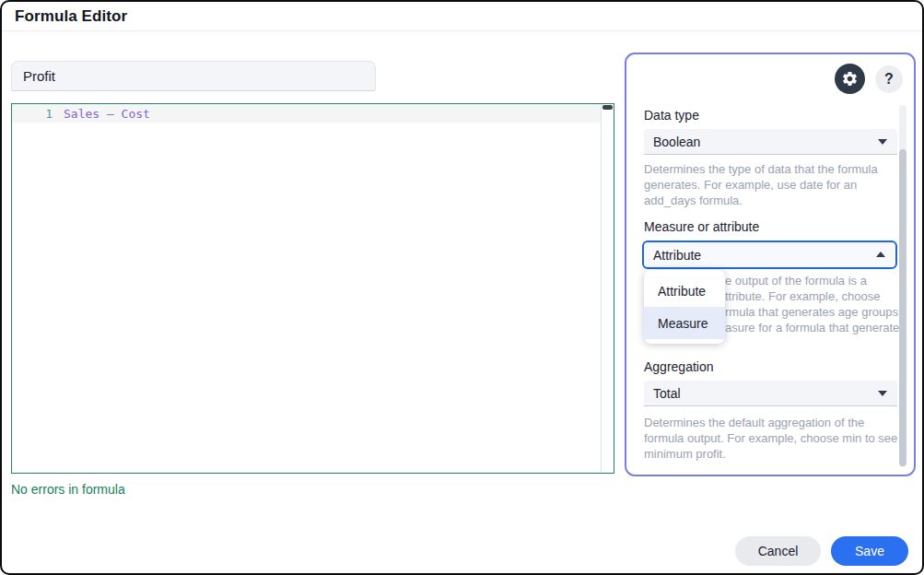  I want to click on aggregation-value: Total, so click(667, 393).